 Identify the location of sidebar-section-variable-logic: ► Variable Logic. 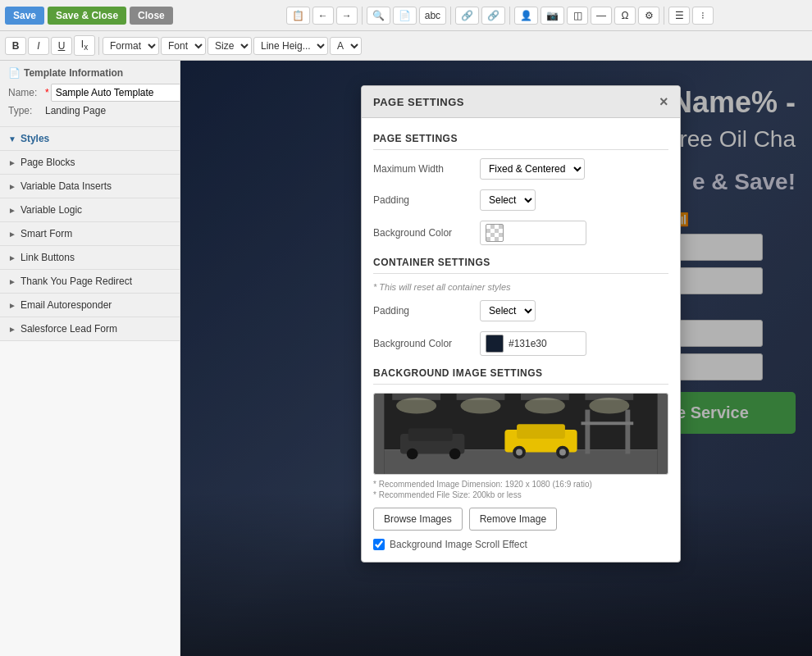
(90, 210).